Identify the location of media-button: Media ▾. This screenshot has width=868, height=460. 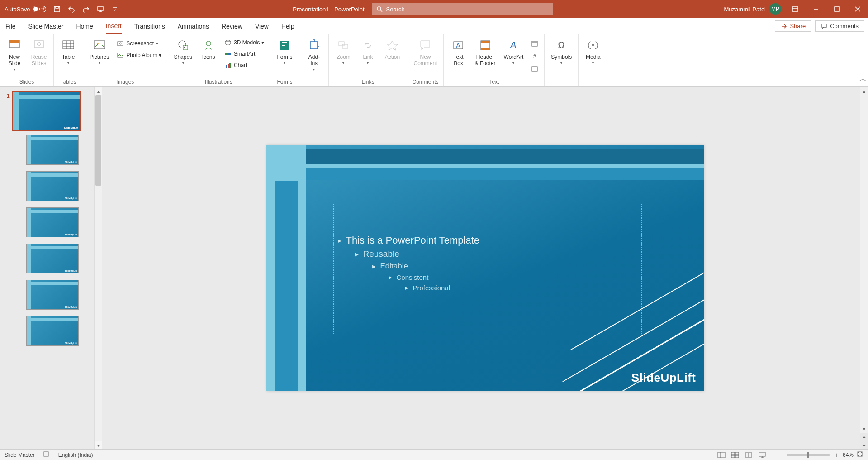
(593, 52).